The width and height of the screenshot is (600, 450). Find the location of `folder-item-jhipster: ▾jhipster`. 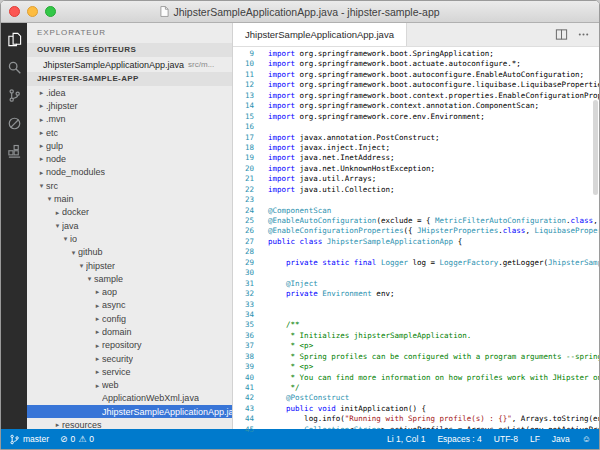

folder-item-jhipster: ▾jhipster is located at coordinates (130, 266).